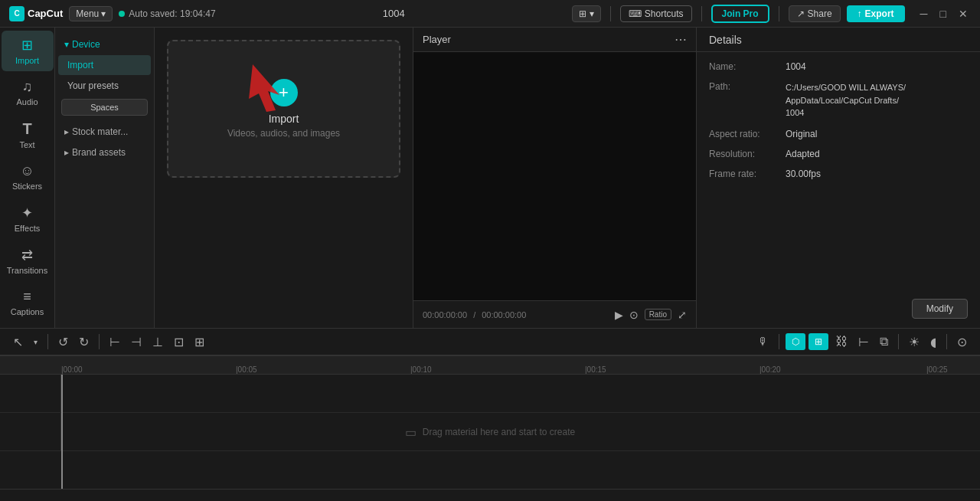  I want to click on details-header: Details, so click(838, 40).